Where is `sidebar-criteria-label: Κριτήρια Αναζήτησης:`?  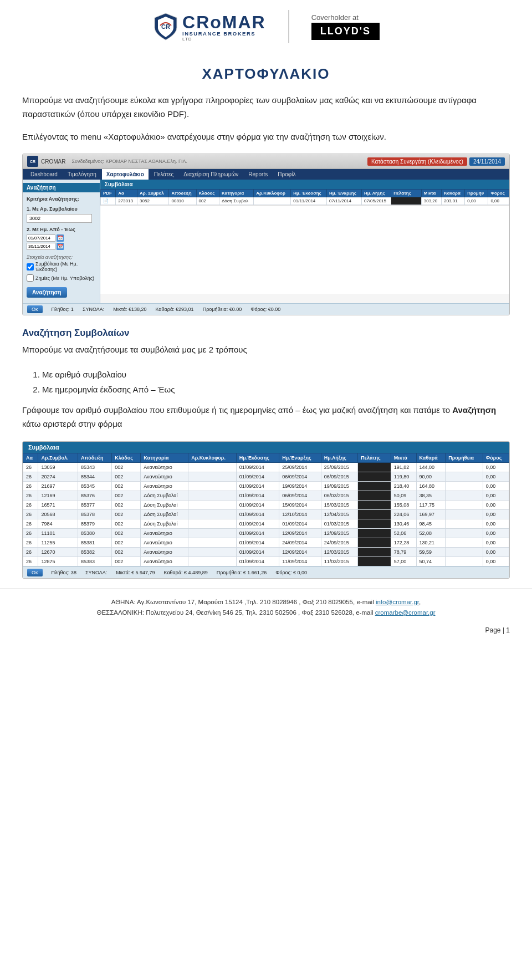
sidebar-criteria-label: Κριτήρια Αναζήτησης: is located at coordinates (61, 199).